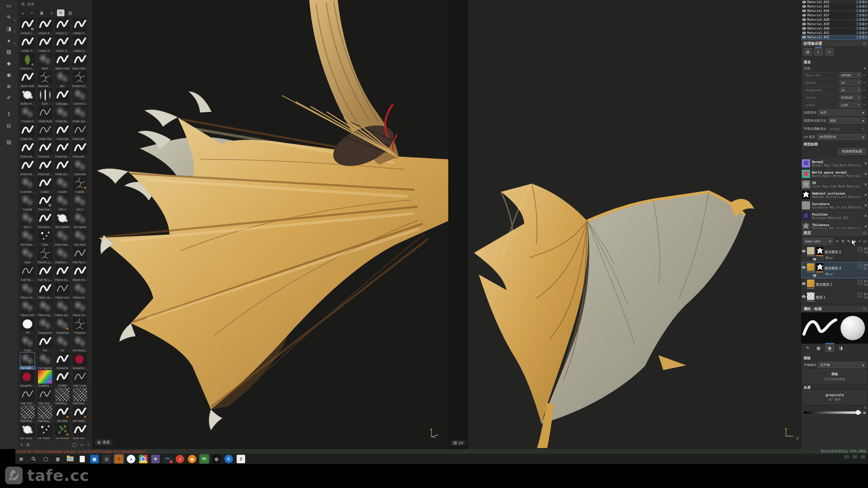  What do you see at coordinates (847, 457) in the screenshot?
I see `tray-item` at bounding box center [847, 457].